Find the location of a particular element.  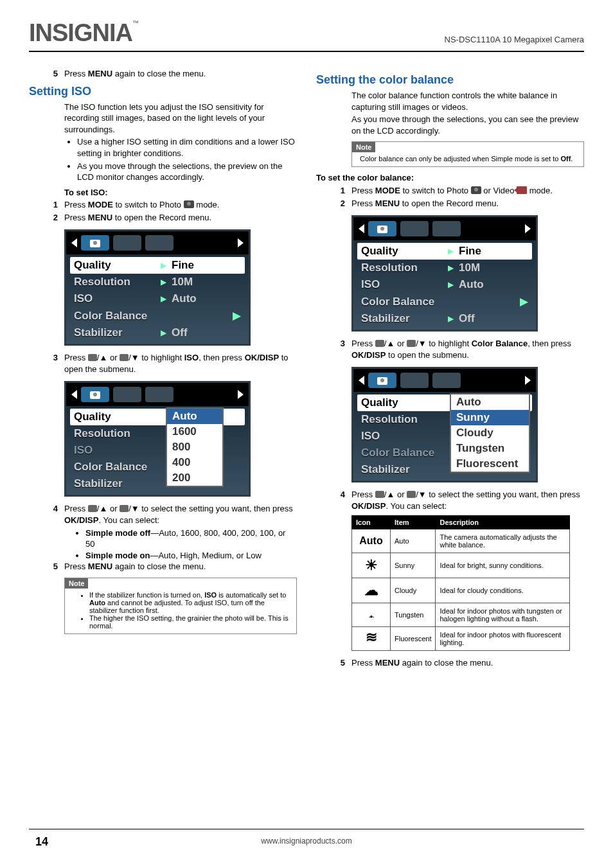

white-balance-table: Icon Item Description Auto Auto The came… is located at coordinates (461, 583).